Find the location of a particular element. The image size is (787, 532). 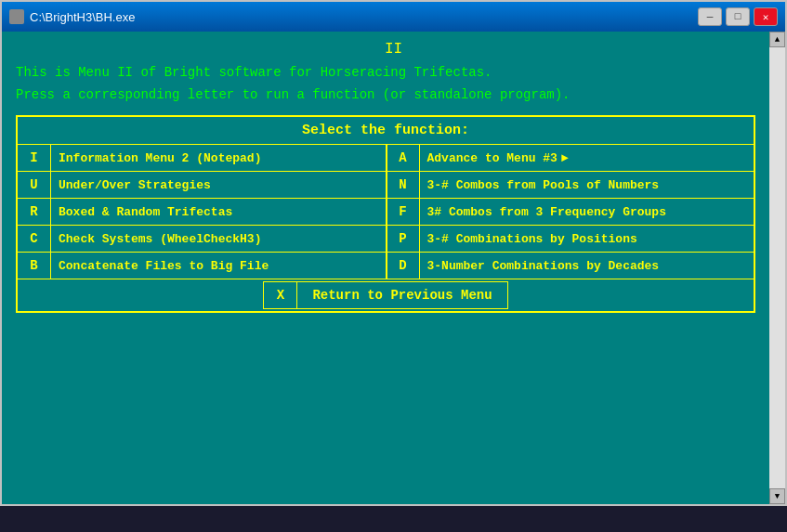

right-label-n: 3-# Combos from Pools of Numbers is located at coordinates (587, 185).